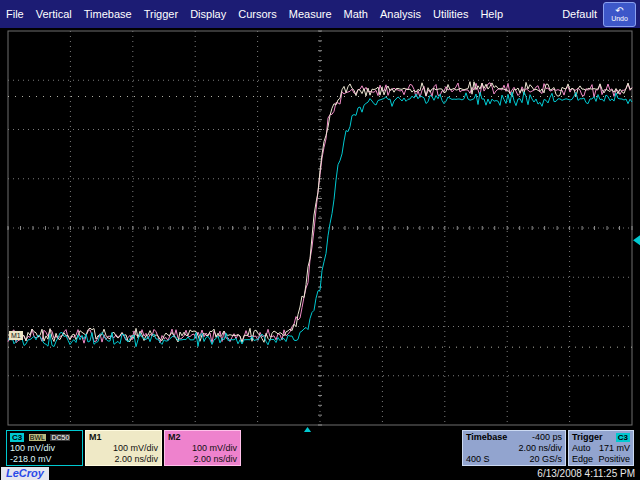 The width and height of the screenshot is (640, 480). I want to click on datetime-display: 6/13/2008 4:11:25 PM, so click(586, 474).